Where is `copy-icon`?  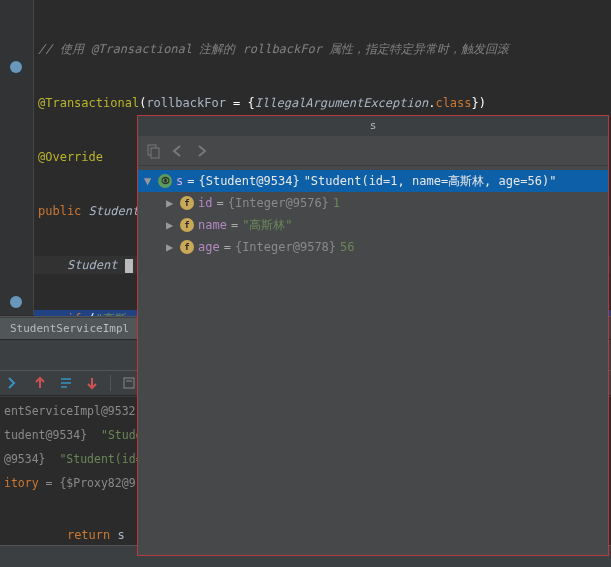
copy-icon is located at coordinates (154, 151).